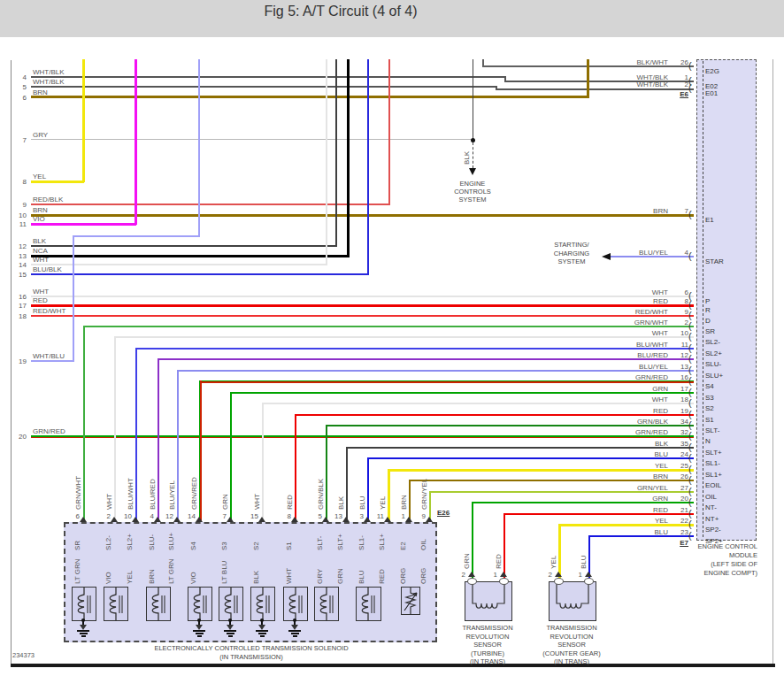  What do you see at coordinates (713, 485) in the screenshot?
I see `ecm-terminal-label: EOIL` at bounding box center [713, 485].